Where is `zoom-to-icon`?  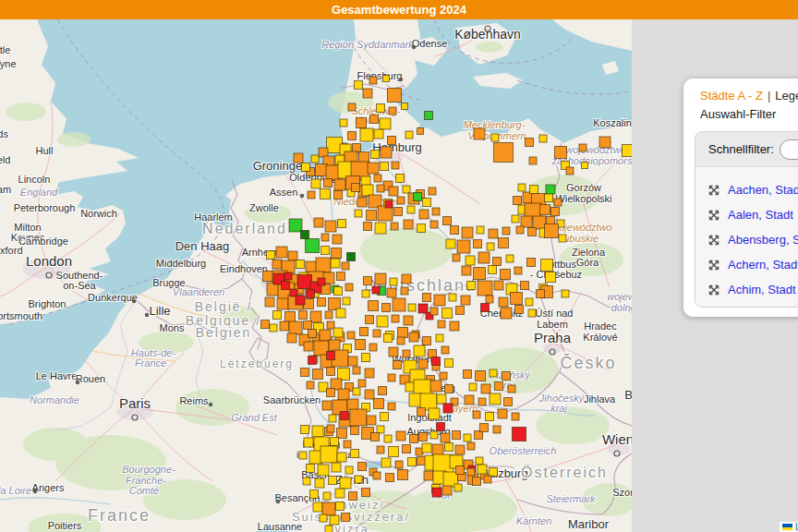 zoom-to-icon is located at coordinates (714, 265).